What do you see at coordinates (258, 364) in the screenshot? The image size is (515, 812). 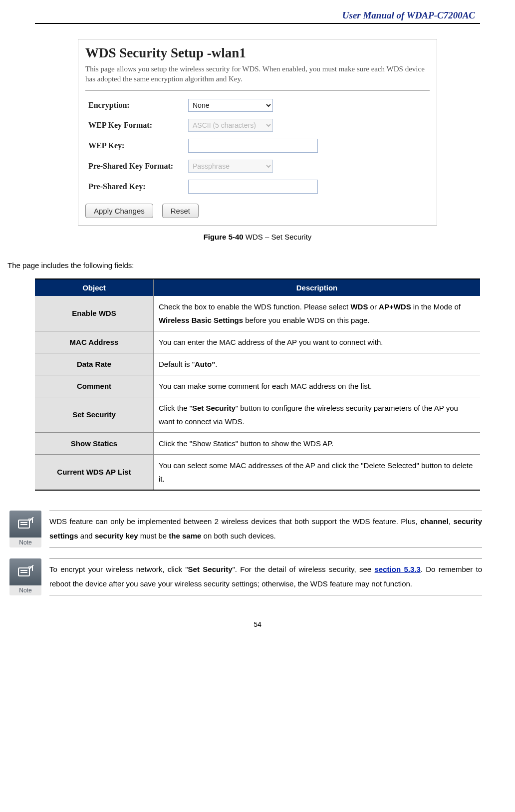 I see `table-row: Data RateDefault is "Auto".` at bounding box center [258, 364].